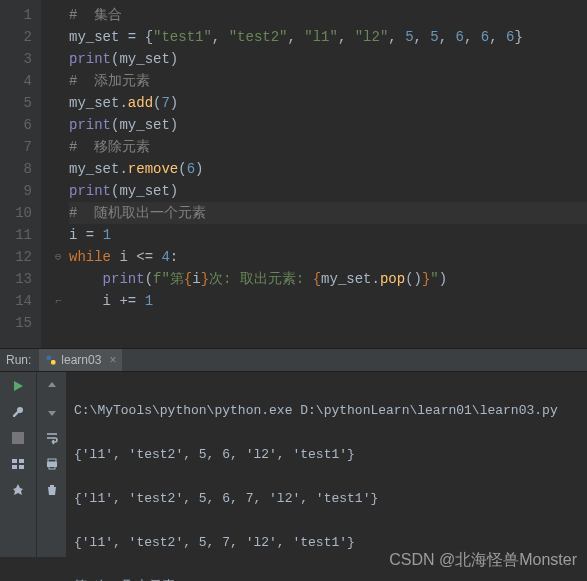 Image resolution: width=587 pixels, height=581 pixels. Describe the element at coordinates (18, 412) in the screenshot. I see `wrench-icon` at that location.